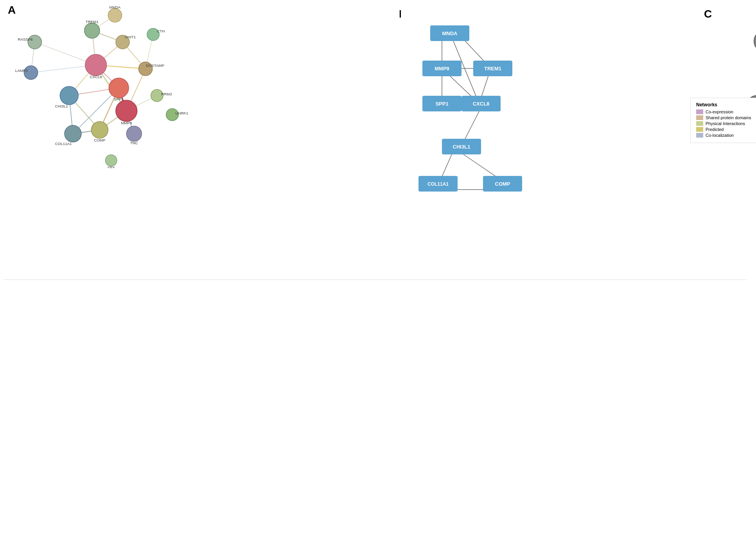  I want to click on legend-item-physical: Physical Interactions, so click(726, 124).